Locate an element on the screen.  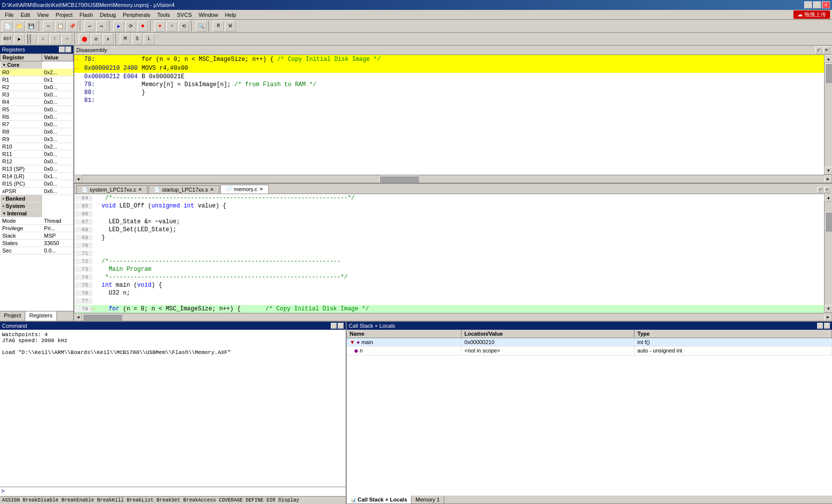
callstack-float: ⤢ is located at coordinates (820, 326).